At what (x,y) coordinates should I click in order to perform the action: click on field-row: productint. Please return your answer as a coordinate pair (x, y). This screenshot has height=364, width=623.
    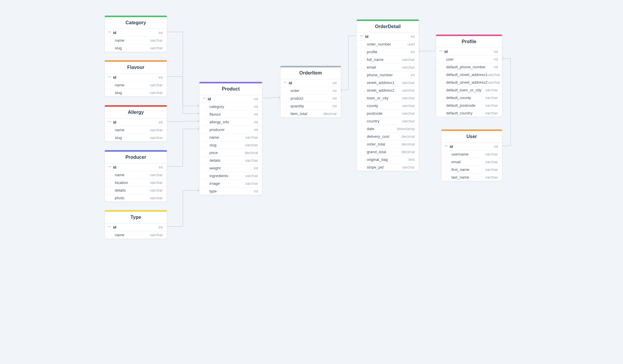
    Looking at the image, I should click on (311, 98).